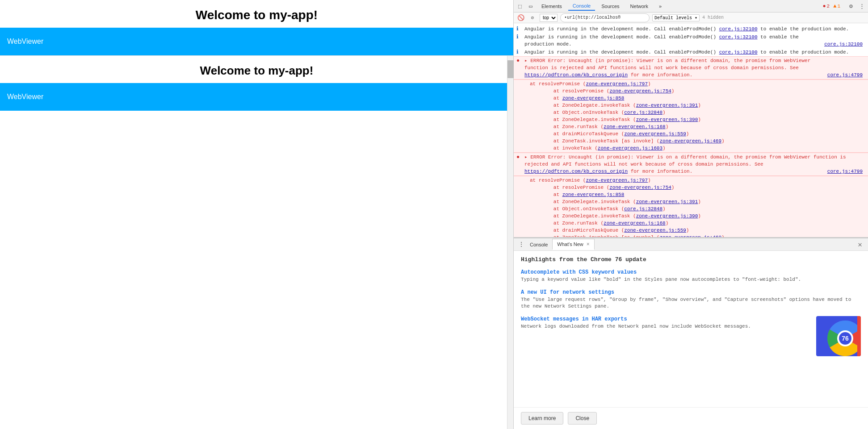 This screenshot has height=429, width=868. What do you see at coordinates (691, 68) in the screenshot?
I see `console-error-1: ● ▸ ERROR Error: Uncaught (in promise): …` at bounding box center [691, 68].